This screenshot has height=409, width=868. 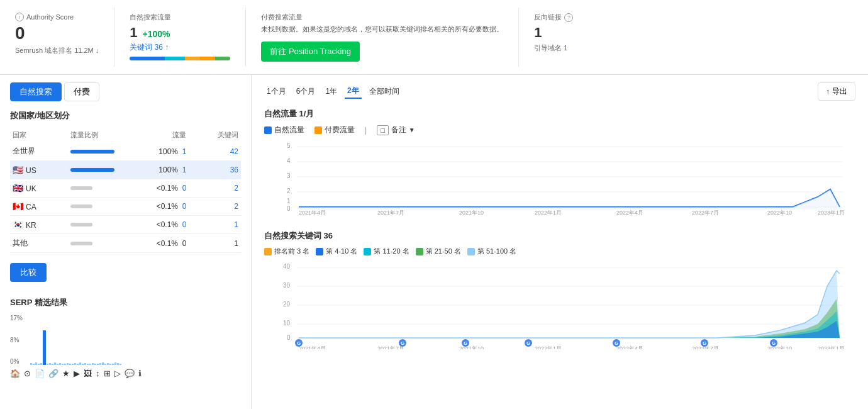 I want to click on table-row: 🇺🇸US 100% 1 36, so click(x=126, y=170).